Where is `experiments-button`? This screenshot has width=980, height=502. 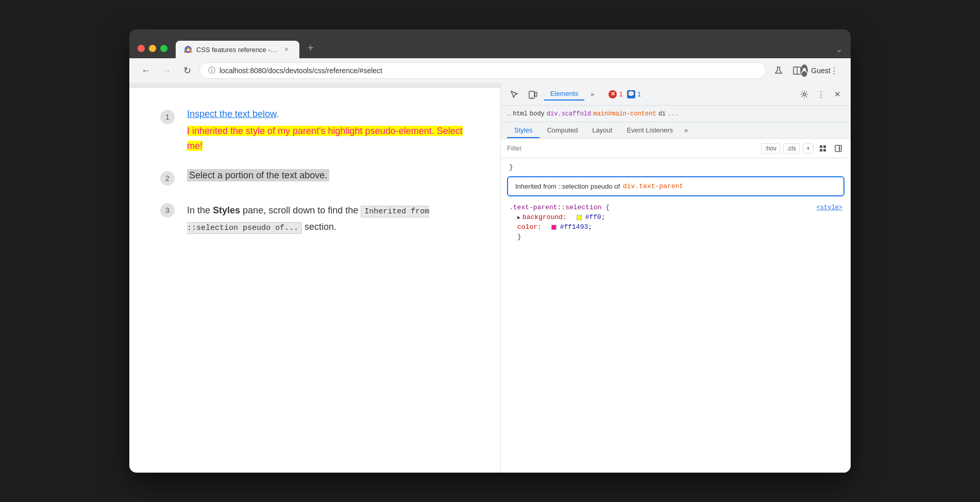 experiments-button is located at coordinates (779, 71).